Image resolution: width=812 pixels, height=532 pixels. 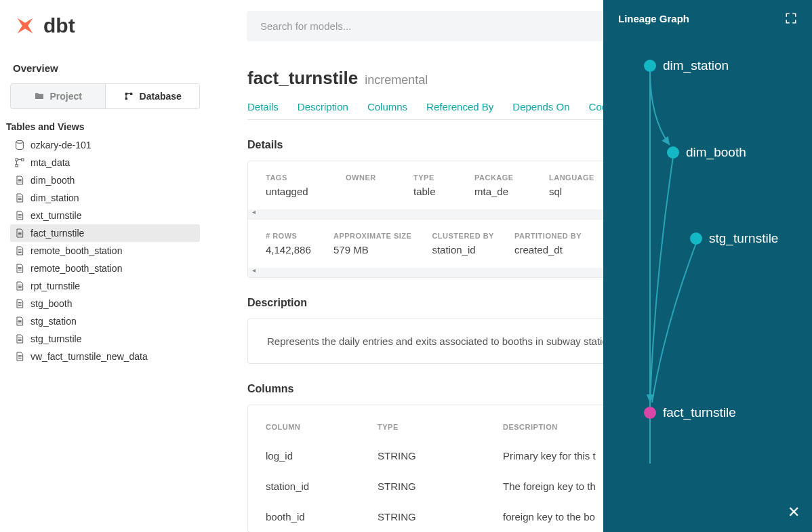 I want to click on details-value-rows: 4,142,886, so click(x=289, y=249).